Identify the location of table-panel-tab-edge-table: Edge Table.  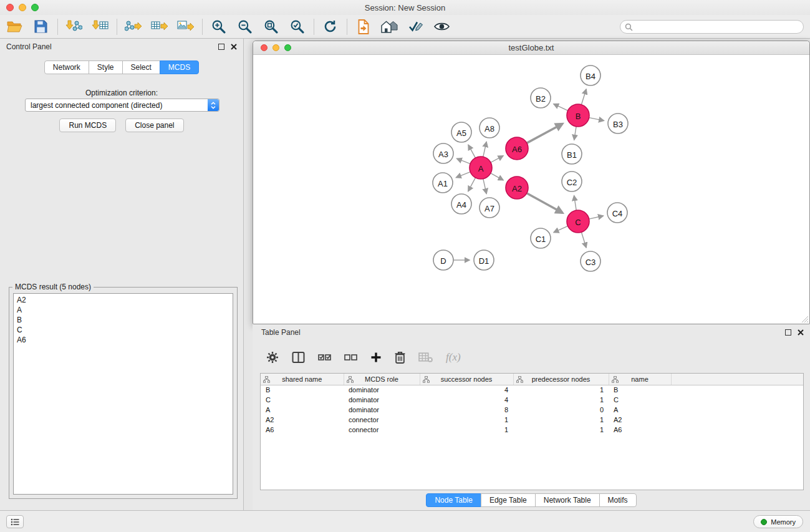
(508, 500).